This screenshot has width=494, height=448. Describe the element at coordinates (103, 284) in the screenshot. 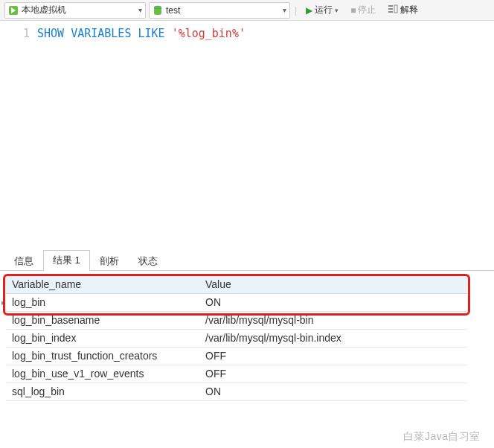

I see `column-header: Variable_name` at that location.